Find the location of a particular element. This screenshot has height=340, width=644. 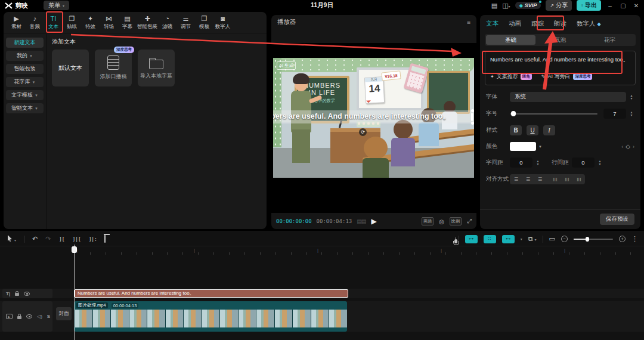

undo-button: ↶ is located at coordinates (35, 239).